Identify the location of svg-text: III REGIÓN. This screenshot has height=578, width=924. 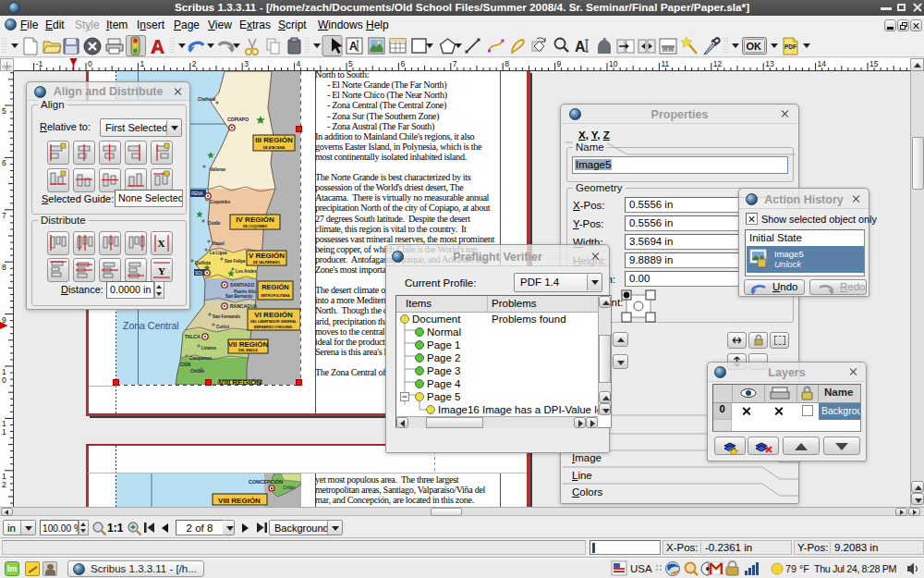
(274, 141).